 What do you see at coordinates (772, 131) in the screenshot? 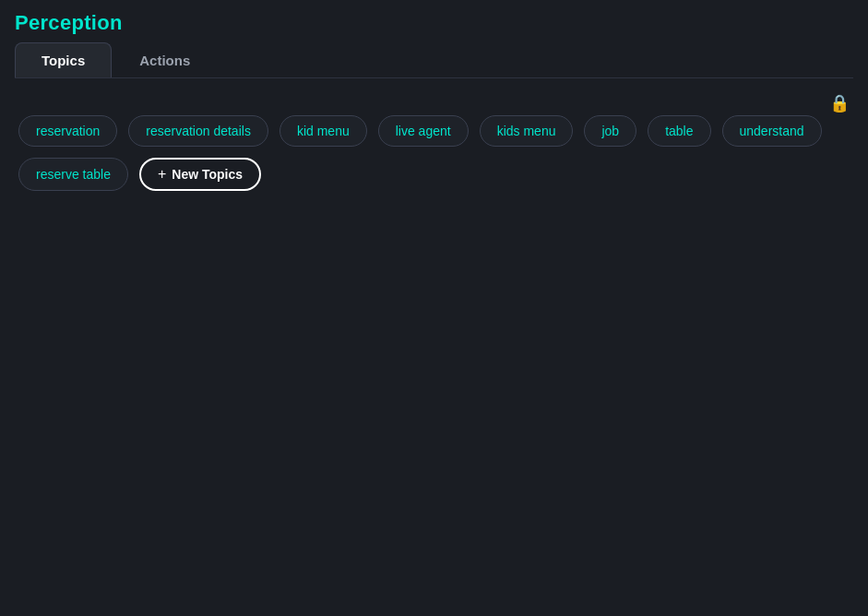
I see `topic-chip-understand: understand` at bounding box center [772, 131].